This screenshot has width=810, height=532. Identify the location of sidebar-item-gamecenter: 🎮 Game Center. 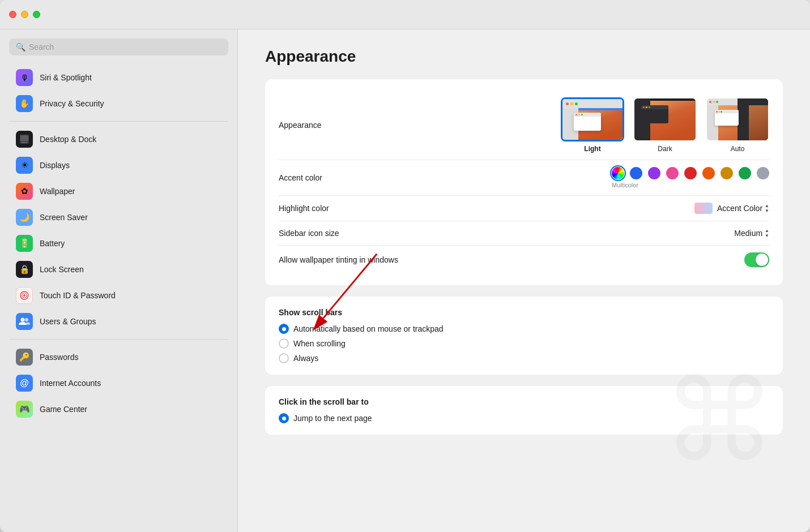
(119, 409).